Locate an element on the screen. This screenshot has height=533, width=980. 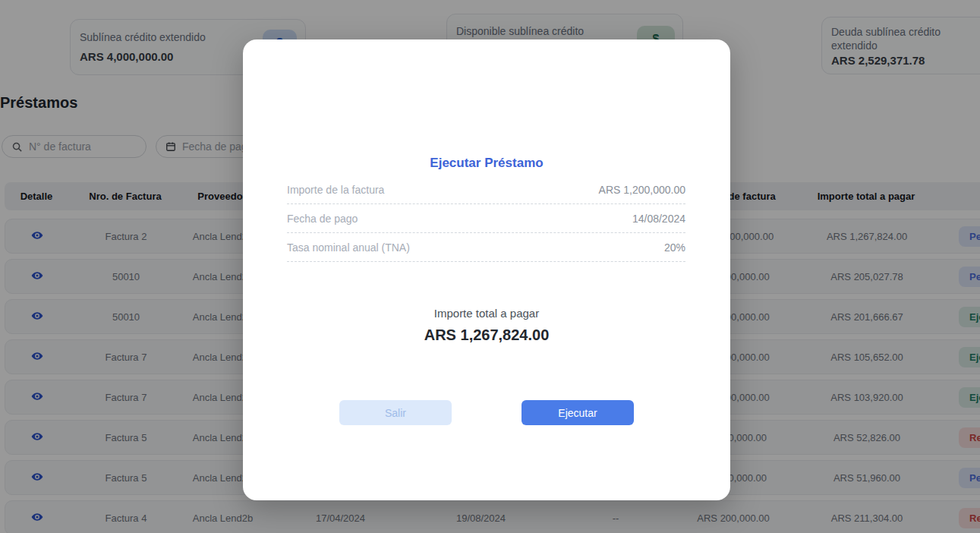
field-tna-rate: Tasa nominal anual (TNA) 20% is located at coordinates (486, 248).